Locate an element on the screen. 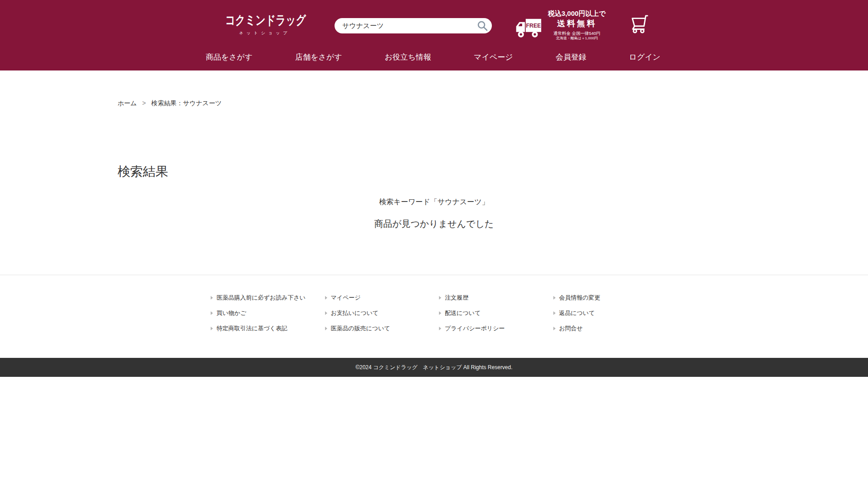 The image size is (868, 488). shipping-condition: 税込3,000円以上で is located at coordinates (577, 14).